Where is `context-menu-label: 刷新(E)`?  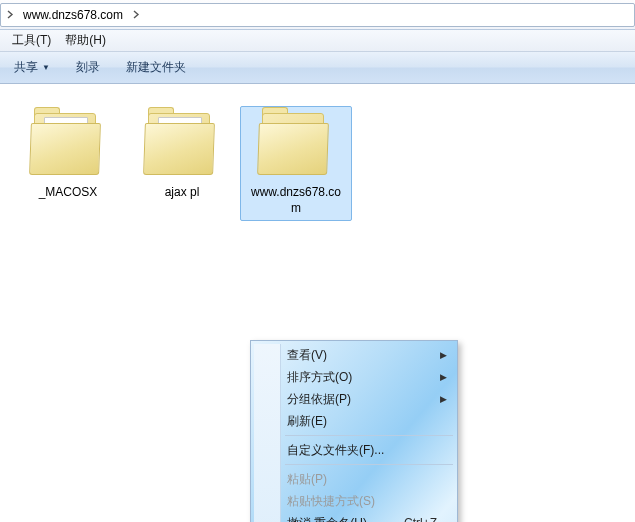 context-menu-label: 刷新(E) is located at coordinates (307, 422).